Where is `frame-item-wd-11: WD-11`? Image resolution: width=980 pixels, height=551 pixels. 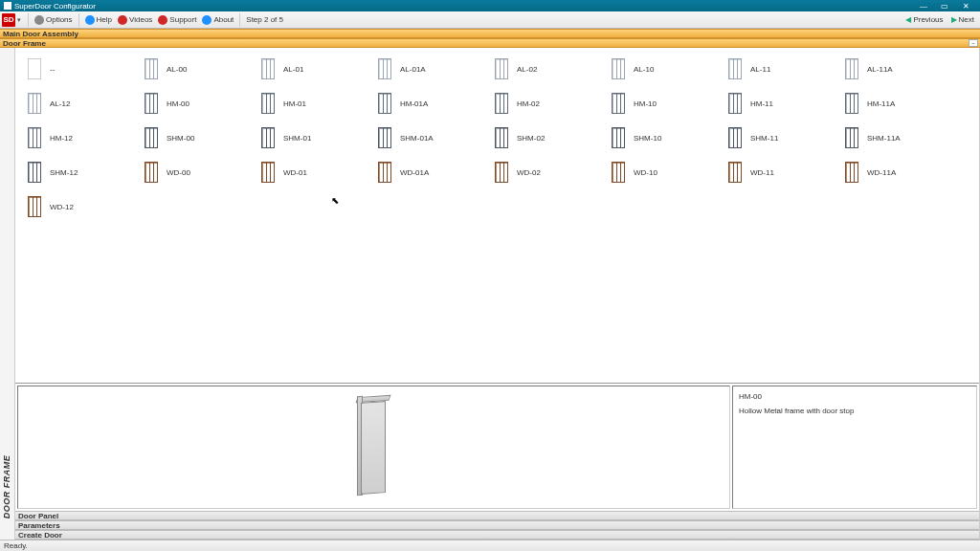 frame-item-wd-11: WD-11 is located at coordinates (782, 172).